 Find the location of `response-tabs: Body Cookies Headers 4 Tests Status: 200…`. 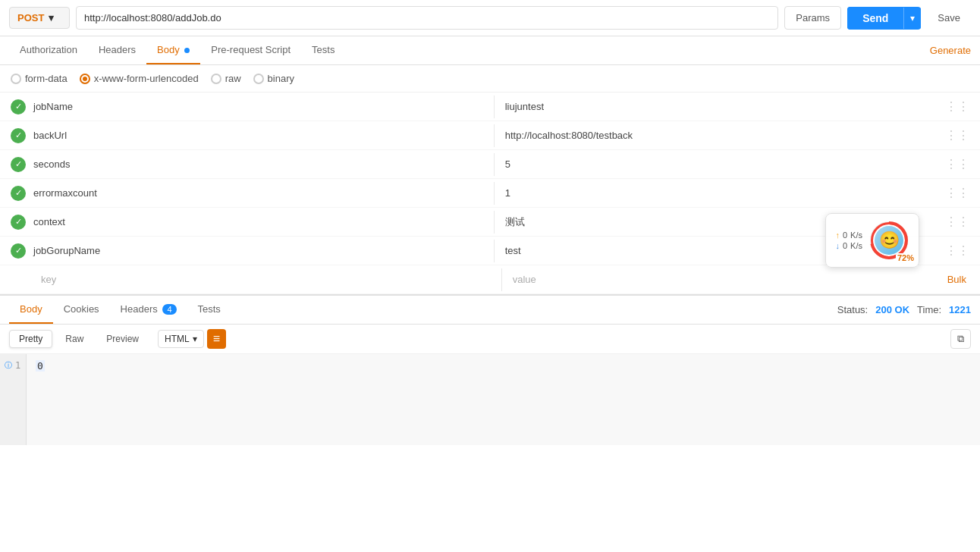

response-tabs: Body Cookies Headers 4 Tests Status: 200… is located at coordinates (490, 310).